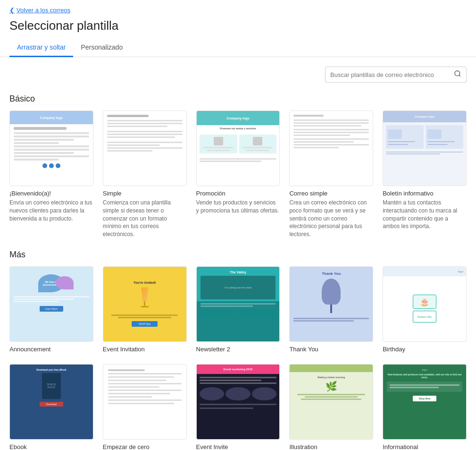 The image size is (476, 450). What do you see at coordinates (331, 175) in the screenshot?
I see `template-correo-simple: Correo simple Crea un correo electrónico…` at bounding box center [331, 175].